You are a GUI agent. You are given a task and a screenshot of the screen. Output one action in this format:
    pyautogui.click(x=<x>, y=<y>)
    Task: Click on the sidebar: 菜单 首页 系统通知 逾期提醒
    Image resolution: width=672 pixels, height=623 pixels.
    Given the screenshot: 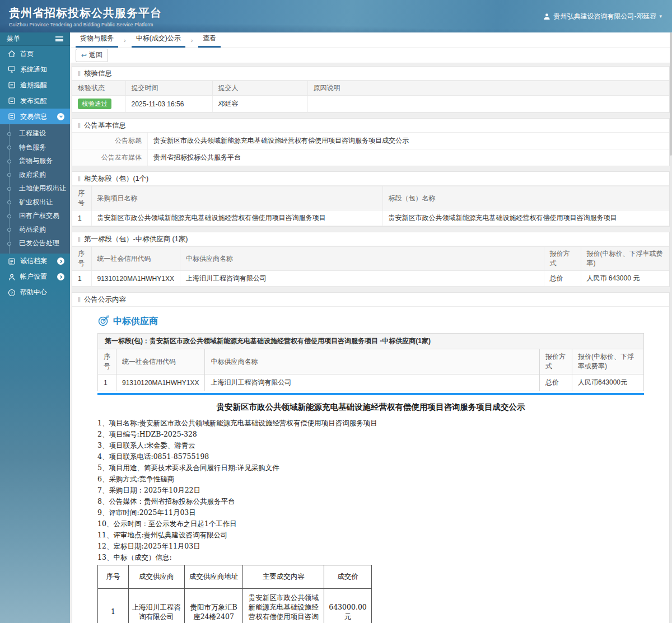 What is the action you would take?
    pyautogui.click(x=35, y=328)
    